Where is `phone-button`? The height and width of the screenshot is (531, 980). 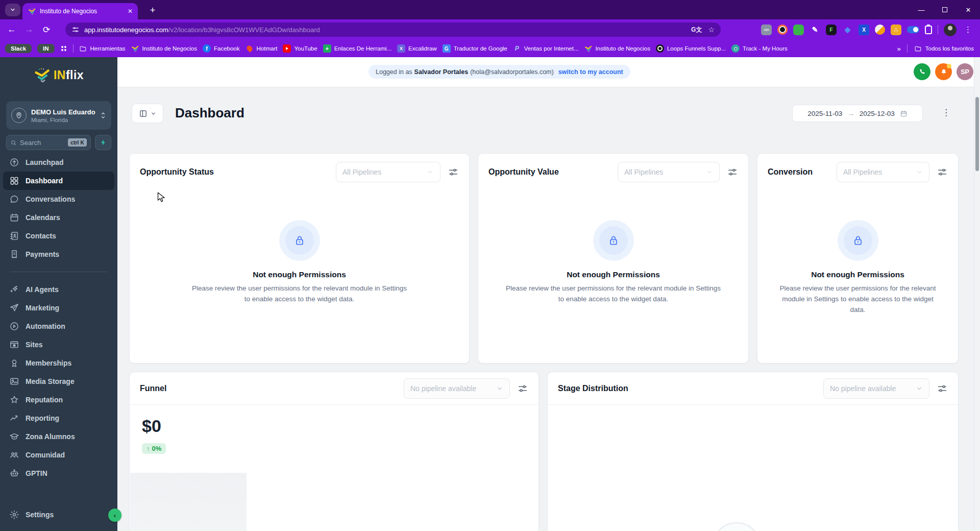 phone-button is located at coordinates (922, 71).